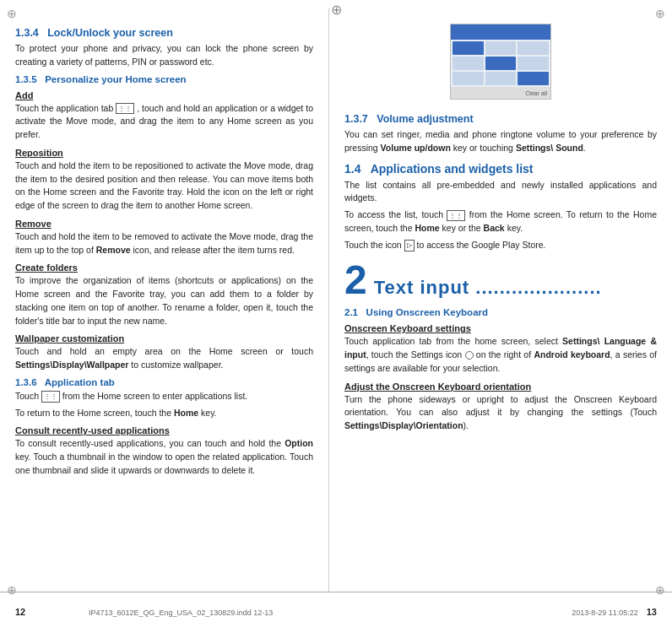  What do you see at coordinates (164, 122) in the screenshot?
I see `para-add: Touch the application tab ⋮⋮ , touch and…` at bounding box center [164, 122].